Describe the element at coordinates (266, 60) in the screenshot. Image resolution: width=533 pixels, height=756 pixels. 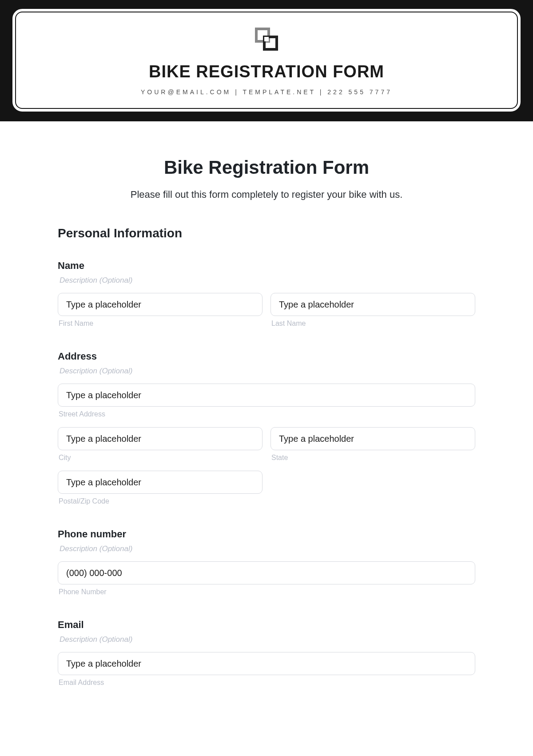
I see `banner-card: BIKE REGISTRATION FORM YOUR@EMAIL.COM | …` at that location.